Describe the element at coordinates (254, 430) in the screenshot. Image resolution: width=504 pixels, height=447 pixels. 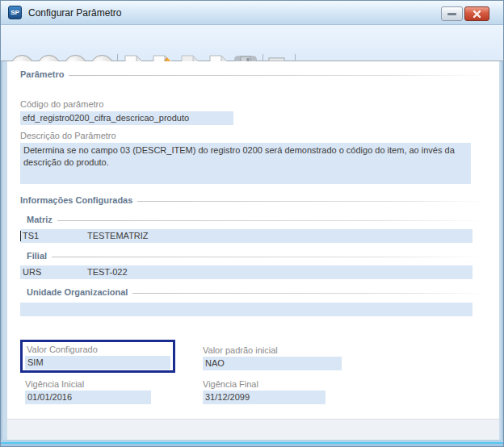
I see `status-bar` at that location.